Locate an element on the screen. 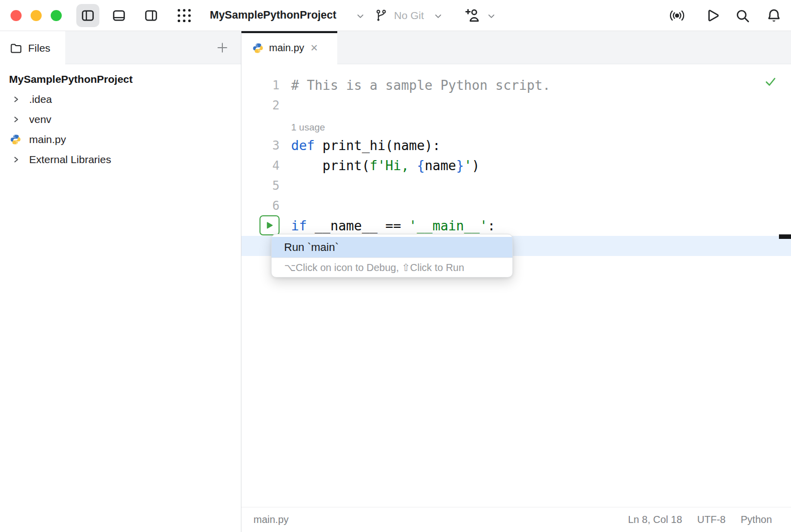 The width and height of the screenshot is (791, 532). toggle-left-panel-button is located at coordinates (88, 16).